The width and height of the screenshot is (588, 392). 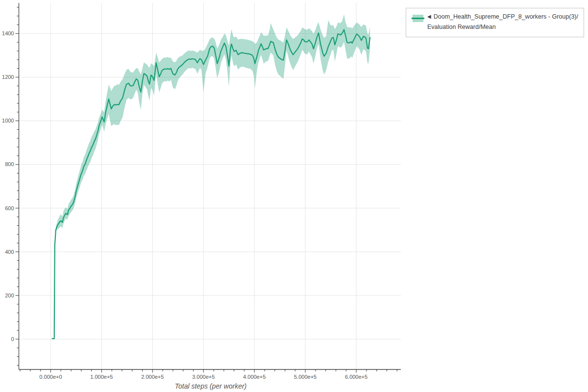 I want to click on svg-text: 6.000e+5, so click(x=356, y=377).